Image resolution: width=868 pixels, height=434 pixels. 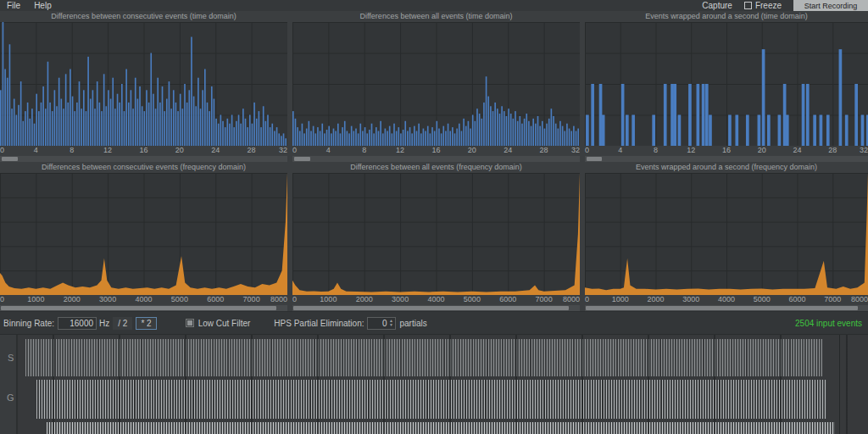 I want to click on input-events-count: 2504 input events, so click(x=830, y=324).